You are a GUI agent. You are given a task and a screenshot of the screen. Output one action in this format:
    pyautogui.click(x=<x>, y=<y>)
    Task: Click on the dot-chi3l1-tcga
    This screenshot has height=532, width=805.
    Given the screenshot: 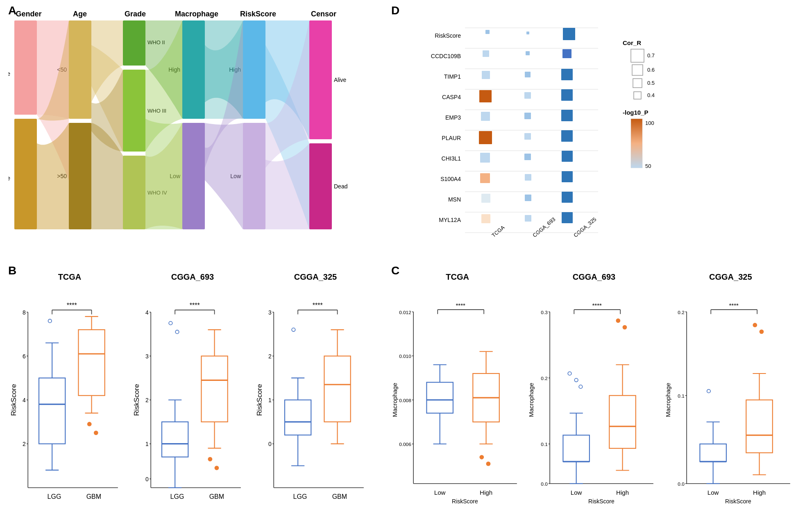 What is the action you would take?
    pyautogui.click(x=485, y=158)
    